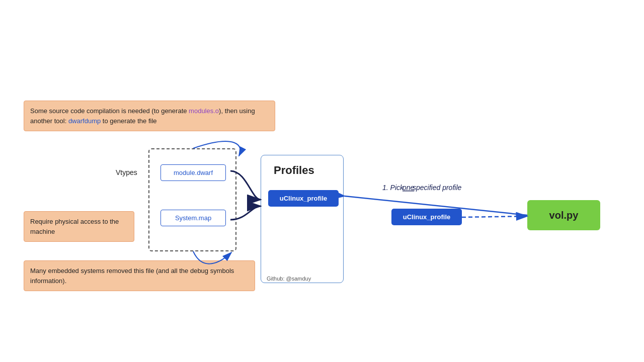 This screenshot has height=362, width=644. What do you see at coordinates (139, 276) in the screenshot?
I see `info-box-embedded: Many embedded systems removed this file …` at bounding box center [139, 276].